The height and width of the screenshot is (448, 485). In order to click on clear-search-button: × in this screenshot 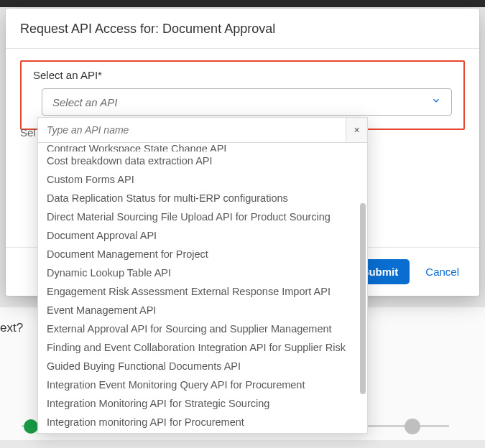, I will do `click(356, 130)`.